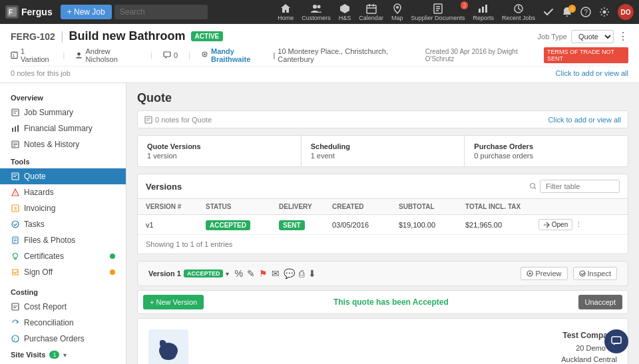 The width and height of the screenshot is (639, 364). Describe the element at coordinates (455, 12) in the screenshot. I see `nav-icon-group: Home Customers H&S Calendar Map 2 Suppli…` at that location.